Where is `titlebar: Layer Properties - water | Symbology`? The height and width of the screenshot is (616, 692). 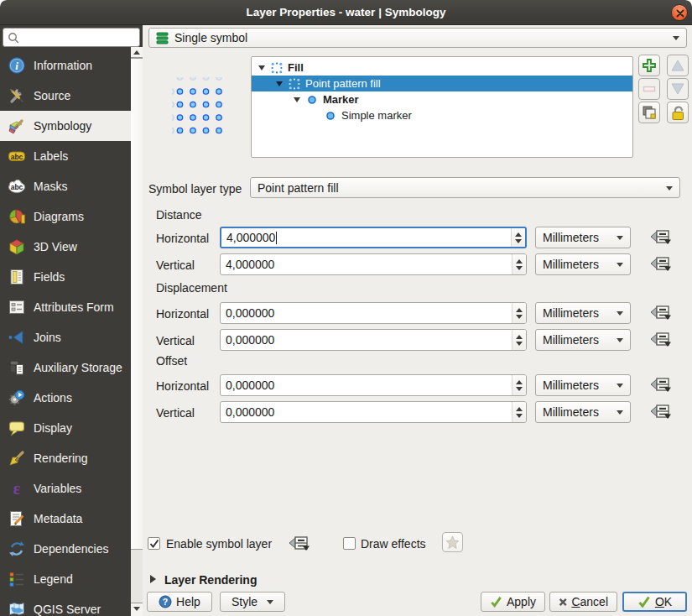 titlebar: Layer Properties - water | Symbology is located at coordinates (346, 13).